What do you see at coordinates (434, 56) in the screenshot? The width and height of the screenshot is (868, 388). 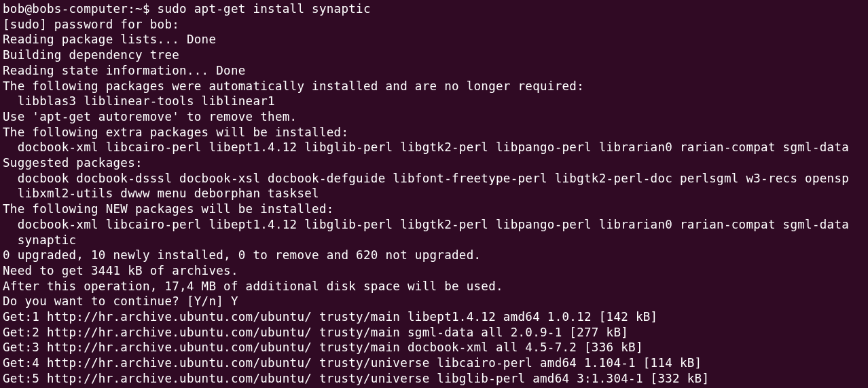 I see `terminal-line: Building dependency tree` at bounding box center [434, 56].